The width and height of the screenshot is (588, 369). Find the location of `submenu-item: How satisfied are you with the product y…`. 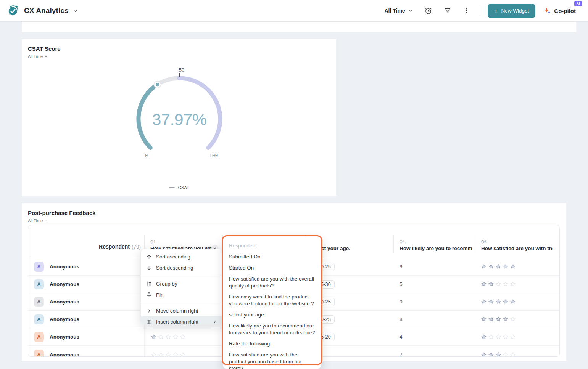

submenu-item: How satisfied are you with the product y… is located at coordinates (272, 359).